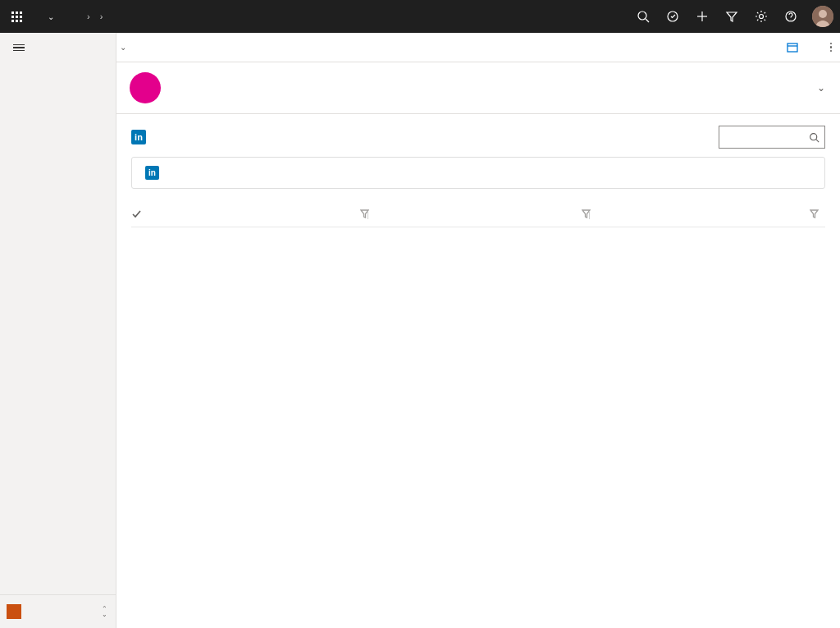 The image size is (840, 628). What do you see at coordinates (105, 612) in the screenshot?
I see `chevron-updown-icon: ⌃⌄` at bounding box center [105, 612].